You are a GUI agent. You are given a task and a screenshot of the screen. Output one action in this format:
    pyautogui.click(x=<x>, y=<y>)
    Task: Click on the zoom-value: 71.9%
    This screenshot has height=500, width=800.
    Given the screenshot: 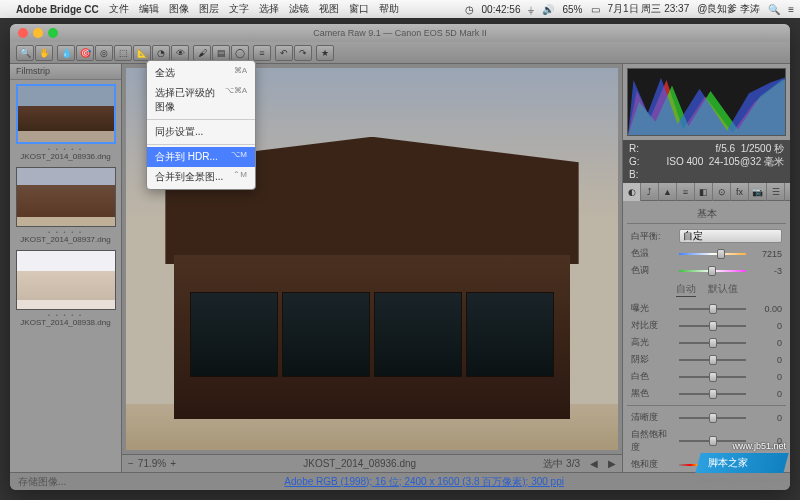 What is the action you would take?
    pyautogui.click(x=152, y=464)
    